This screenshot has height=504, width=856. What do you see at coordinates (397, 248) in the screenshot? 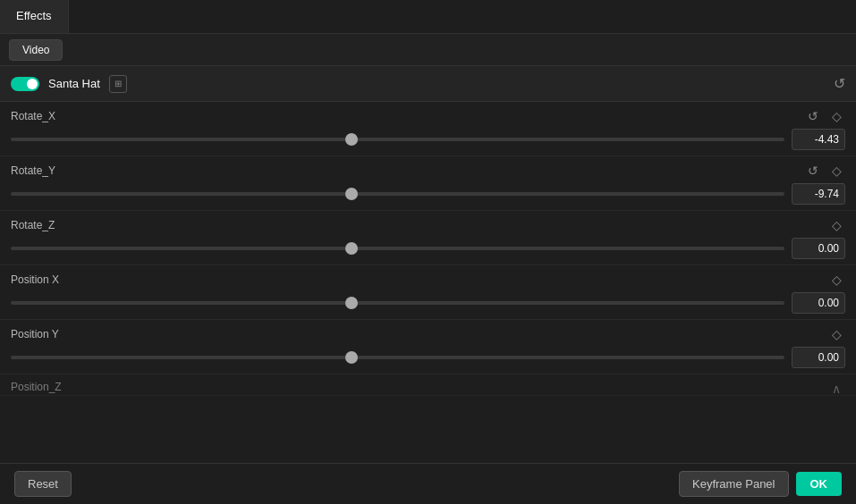
I see `slider-track-rotate_z` at bounding box center [397, 248].